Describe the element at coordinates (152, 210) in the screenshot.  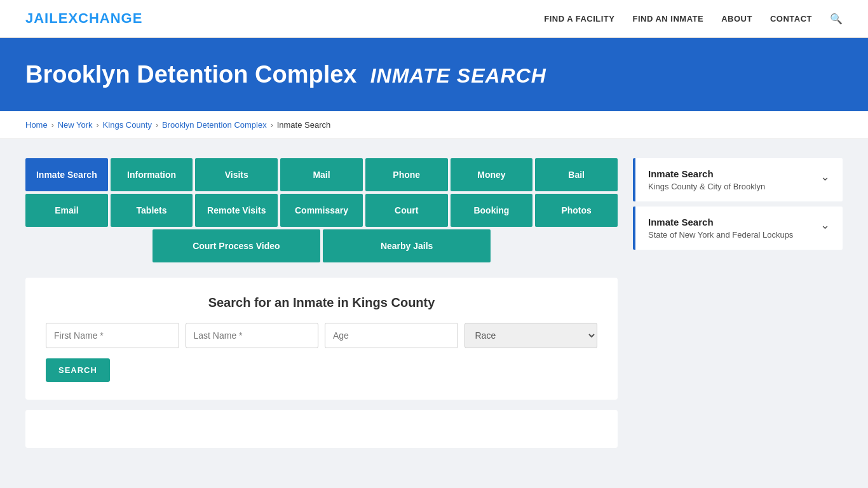
I see `btn-tablets: Tablets` at that location.